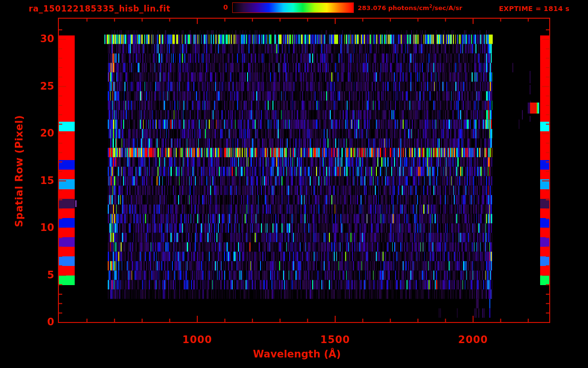 Image resolution: width=588 pixels, height=368 pixels. What do you see at coordinates (41, 275) in the screenshot?
I see `y-tick-label: 5` at bounding box center [41, 275].